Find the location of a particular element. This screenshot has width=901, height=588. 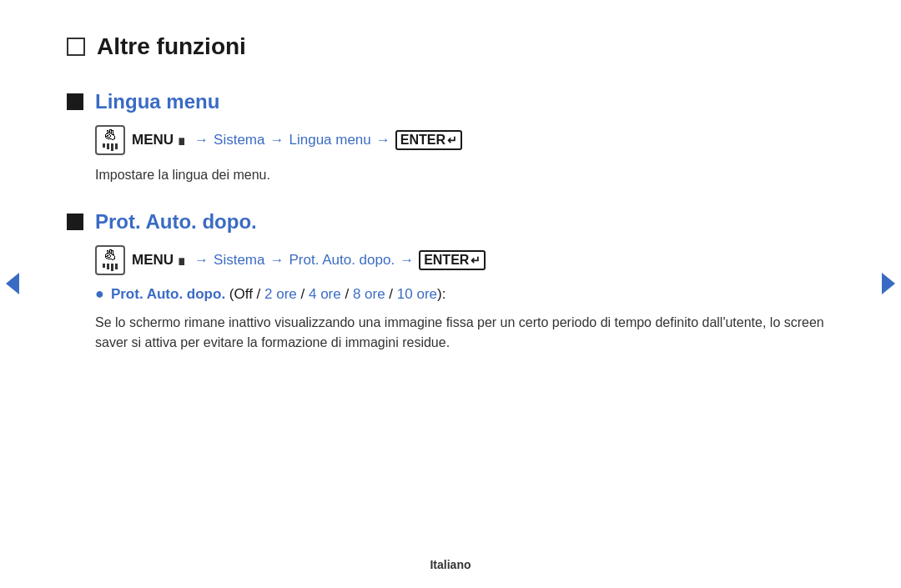

page-title: Altre funzioni is located at coordinates (172, 47).